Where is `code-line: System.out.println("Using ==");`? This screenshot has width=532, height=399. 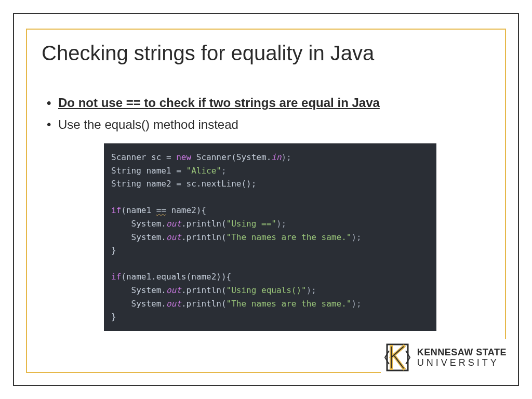
code-line: System.out.println("Using =="); is located at coordinates (198, 223).